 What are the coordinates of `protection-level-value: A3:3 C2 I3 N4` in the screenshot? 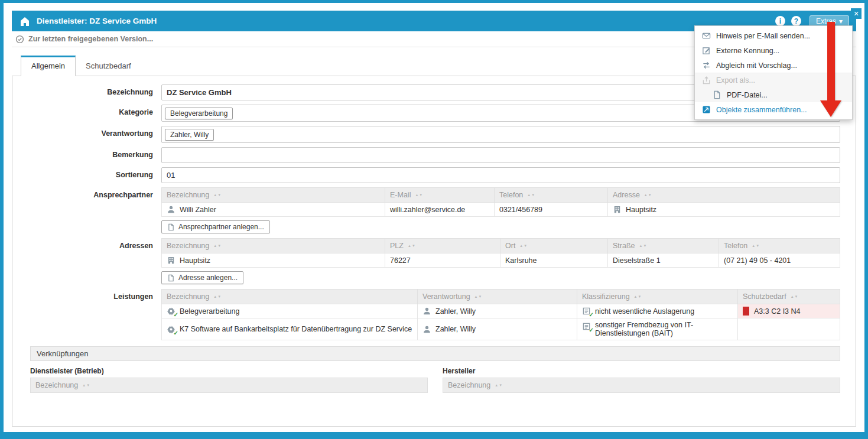 It's located at (778, 311).